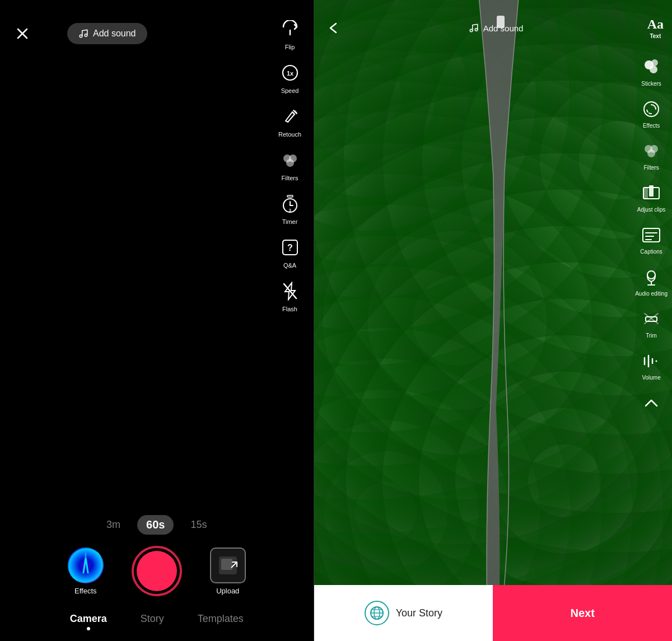  What do you see at coordinates (290, 165) in the screenshot?
I see `left-tools-panel: Flip 1x Speed` at bounding box center [290, 165].